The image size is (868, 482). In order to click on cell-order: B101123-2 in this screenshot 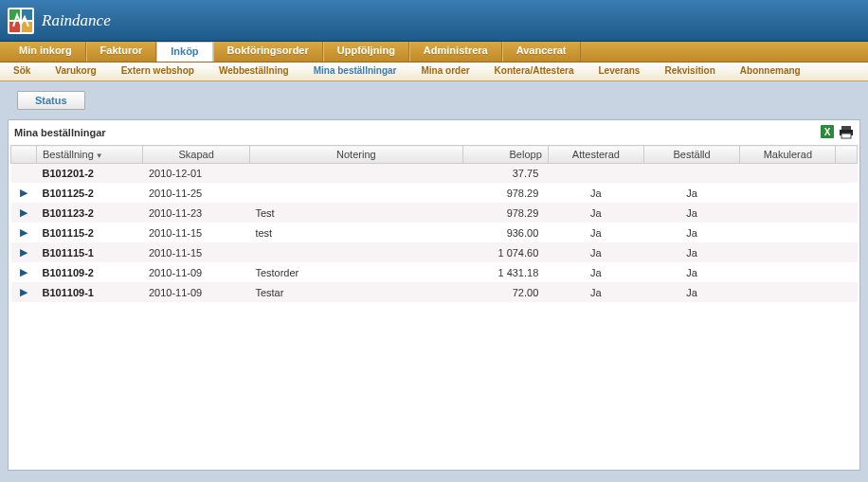, I will do `click(89, 212)`.